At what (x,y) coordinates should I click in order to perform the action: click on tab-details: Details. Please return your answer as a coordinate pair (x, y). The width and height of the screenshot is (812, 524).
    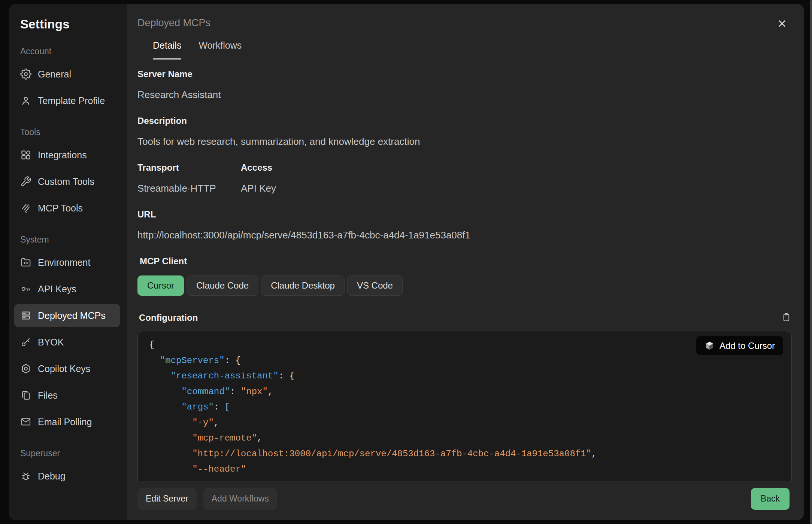
    Looking at the image, I should click on (167, 50).